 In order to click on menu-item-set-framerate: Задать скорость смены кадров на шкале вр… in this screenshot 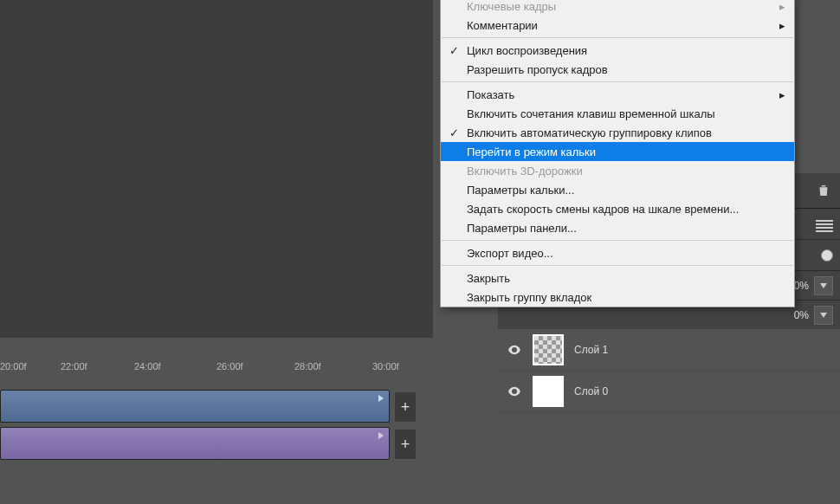, I will do `click(617, 209)`.